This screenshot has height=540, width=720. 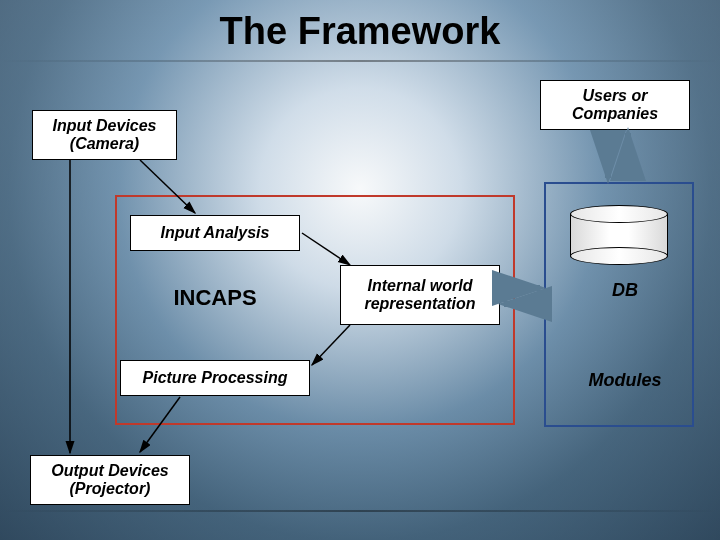 I want to click on box-incaps: INCAPS, so click(x=215, y=298).